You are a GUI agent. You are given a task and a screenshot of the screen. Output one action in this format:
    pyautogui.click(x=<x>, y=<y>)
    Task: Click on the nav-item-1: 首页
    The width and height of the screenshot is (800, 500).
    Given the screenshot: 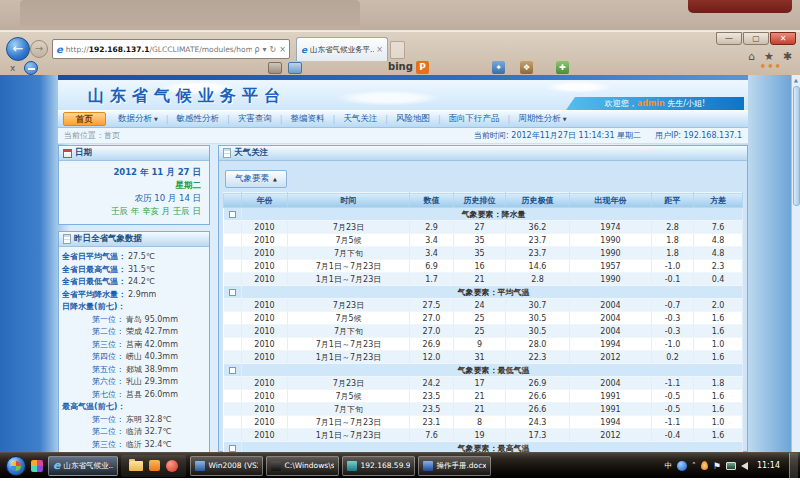 What is the action you would take?
    pyautogui.click(x=84, y=119)
    